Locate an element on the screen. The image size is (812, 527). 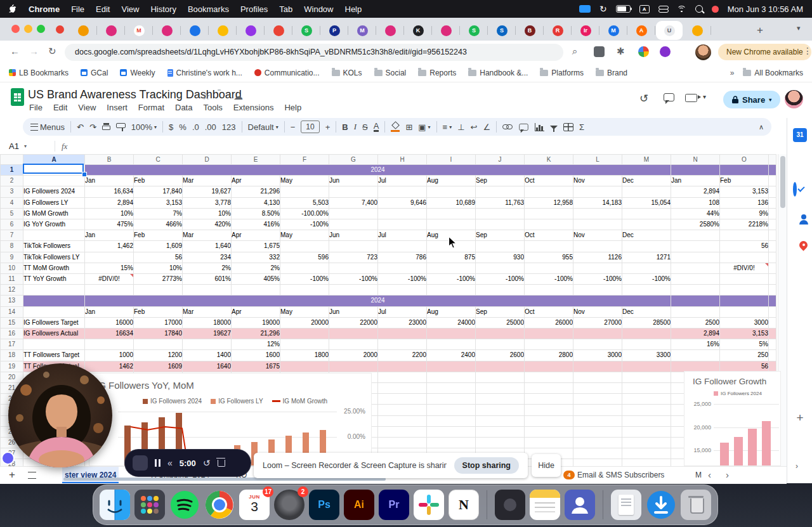
cell-E2: Apr is located at coordinates (256, 181).